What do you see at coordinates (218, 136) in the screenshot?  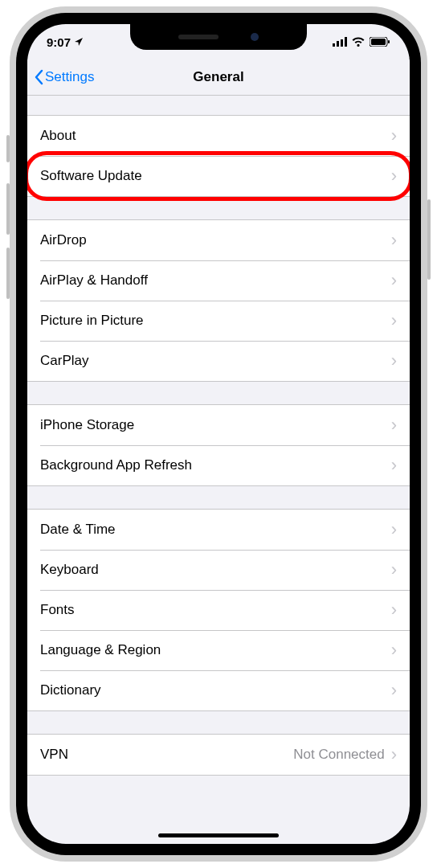 I see `row-about: About›` at bounding box center [218, 136].